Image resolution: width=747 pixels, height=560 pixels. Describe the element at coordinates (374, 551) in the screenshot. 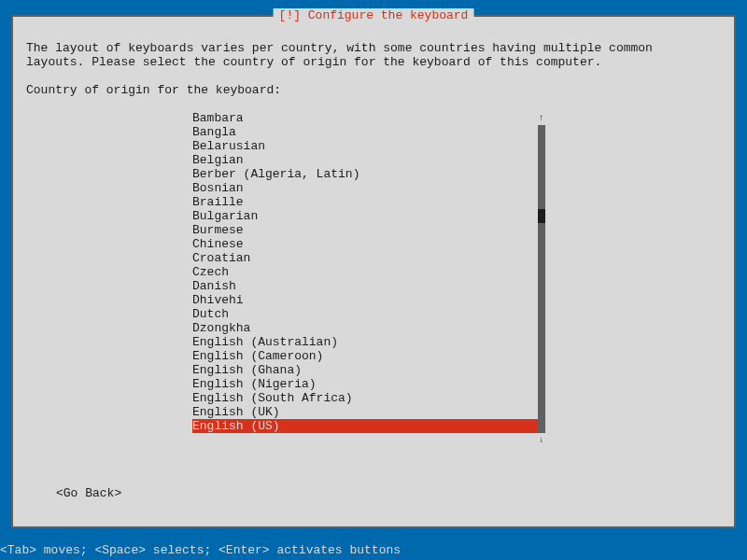

I see `footer-hint: <Tab> moves; <Space> selects; <Enter> ac…` at that location.